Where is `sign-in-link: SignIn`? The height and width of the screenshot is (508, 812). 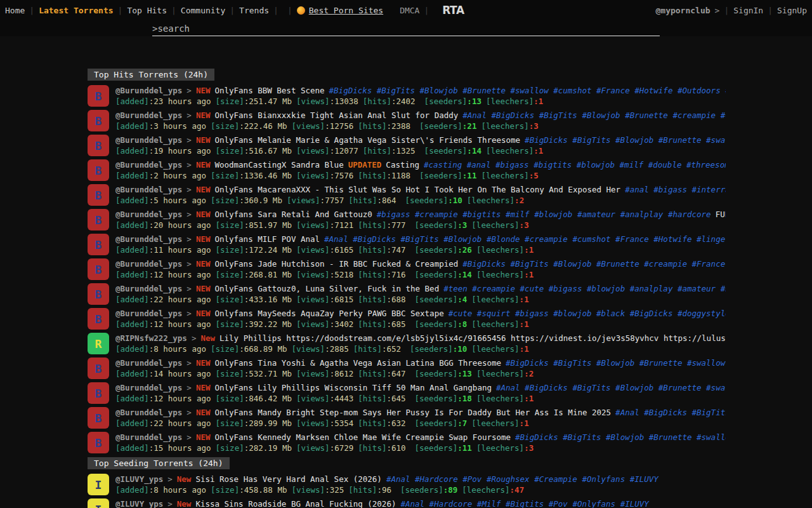 sign-in-link: SignIn is located at coordinates (749, 10).